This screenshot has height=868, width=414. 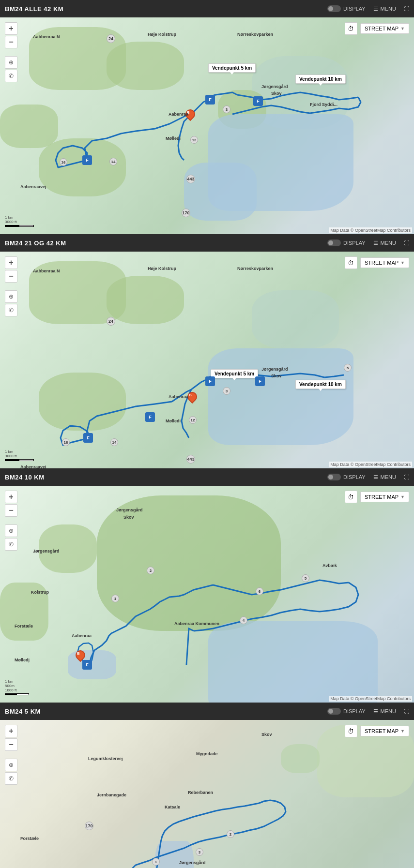 What do you see at coordinates (178, 114) in the screenshot?
I see `label-aabenraa-1: Aabenraa` at bounding box center [178, 114].